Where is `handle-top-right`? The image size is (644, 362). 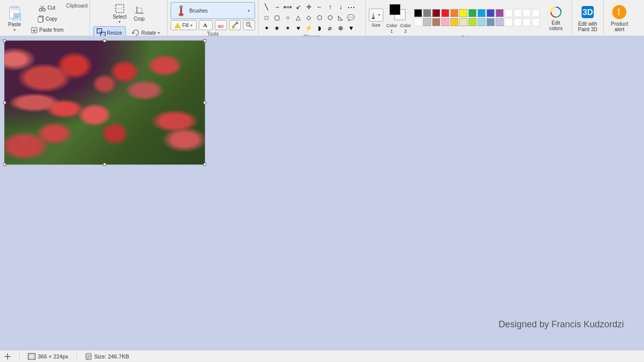
handle-top-right is located at coordinates (205, 41).